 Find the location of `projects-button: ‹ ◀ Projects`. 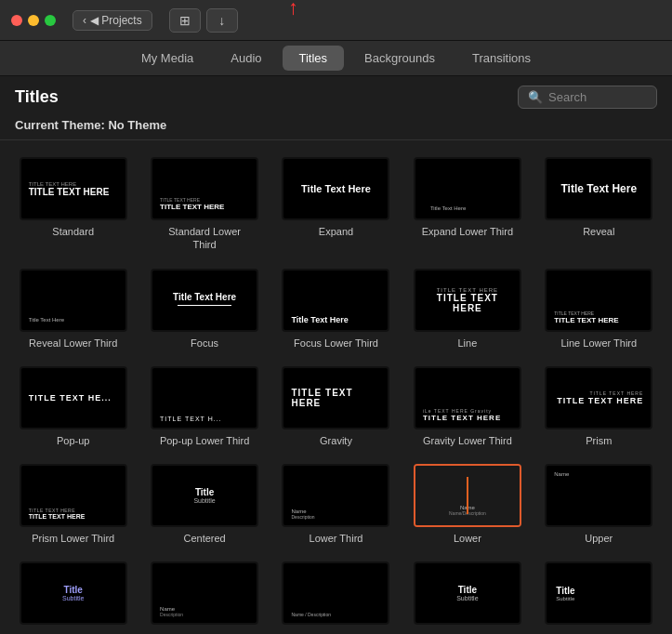

projects-button: ‹ ◀ Projects is located at coordinates (112, 20).